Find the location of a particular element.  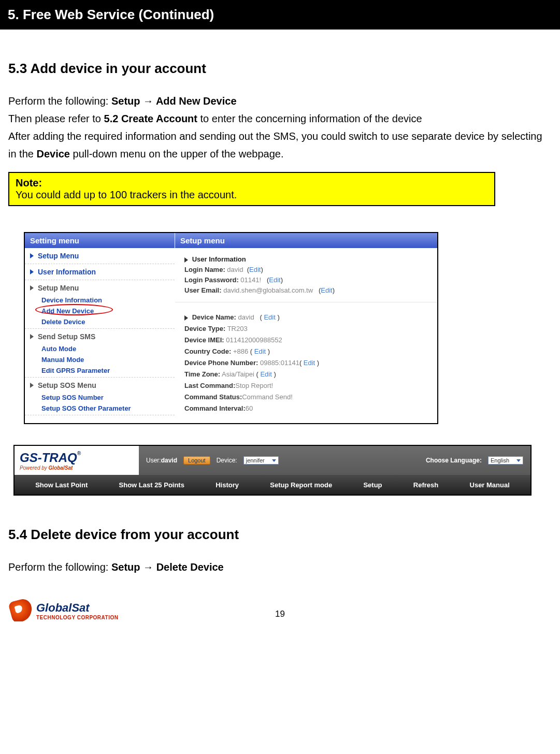

menu-setup-sos-menu: Setup SOS Menu is located at coordinates (99, 385).